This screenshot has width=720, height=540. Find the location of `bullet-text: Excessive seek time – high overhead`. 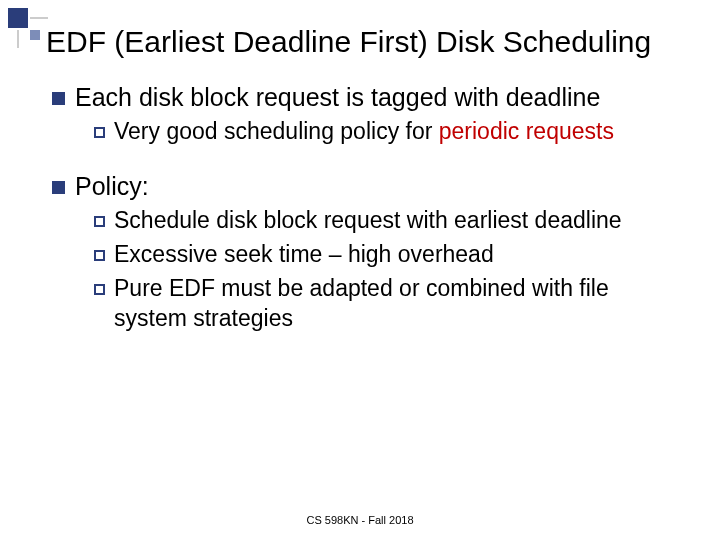

bullet-text: Excessive seek time – high overhead is located at coordinates (304, 255).